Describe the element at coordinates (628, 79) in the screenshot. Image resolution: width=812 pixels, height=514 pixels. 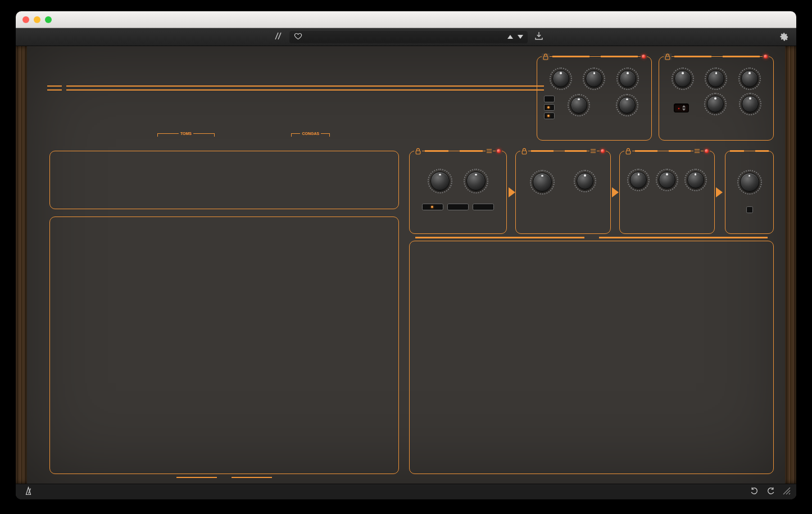
I see `delay-feedback-knob` at that location.